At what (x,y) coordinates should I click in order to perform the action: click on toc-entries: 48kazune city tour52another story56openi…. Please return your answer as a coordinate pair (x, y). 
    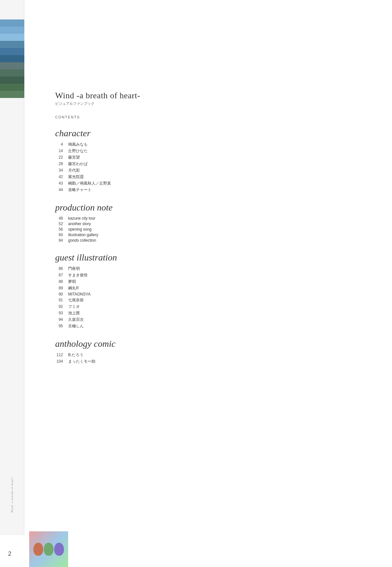
    Looking at the image, I should click on (214, 229).